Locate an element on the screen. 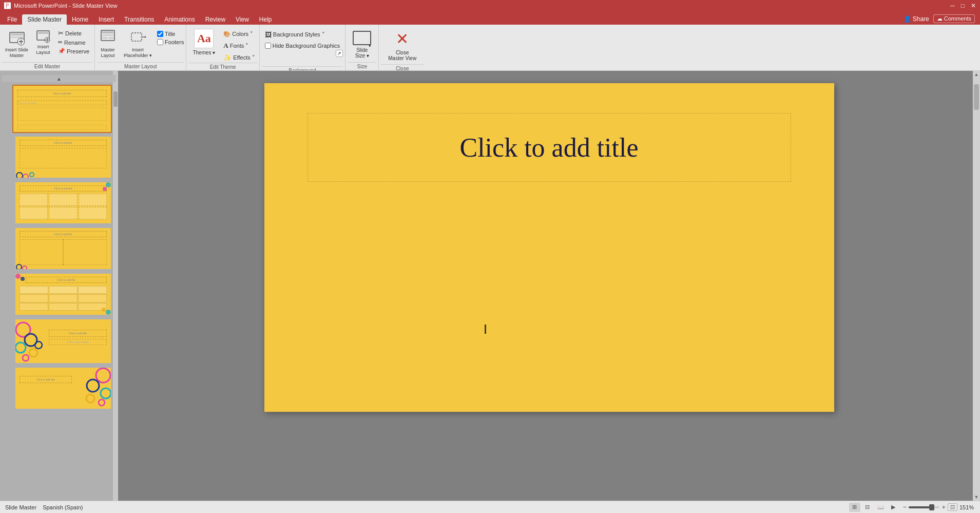  tab-transitions: Transitions is located at coordinates (139, 20).